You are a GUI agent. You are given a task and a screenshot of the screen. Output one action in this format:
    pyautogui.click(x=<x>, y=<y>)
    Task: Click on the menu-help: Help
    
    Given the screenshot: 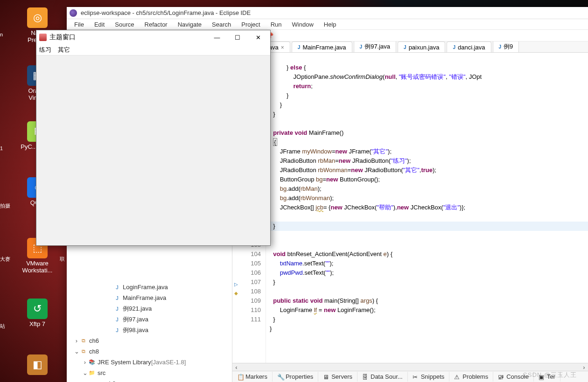 What is the action you would take?
    pyautogui.click(x=330, y=24)
    